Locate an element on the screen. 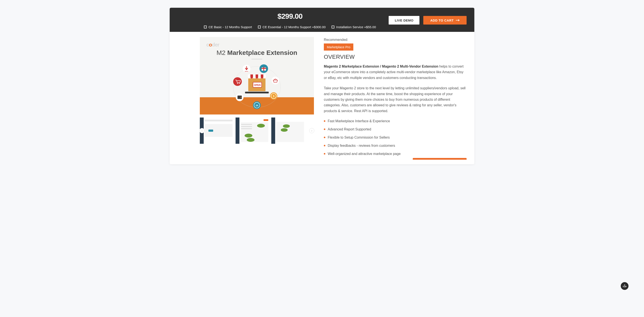 The width and height of the screenshot is (644, 317). main-product-image: coder M2 Marketplace Extension is located at coordinates (257, 76).